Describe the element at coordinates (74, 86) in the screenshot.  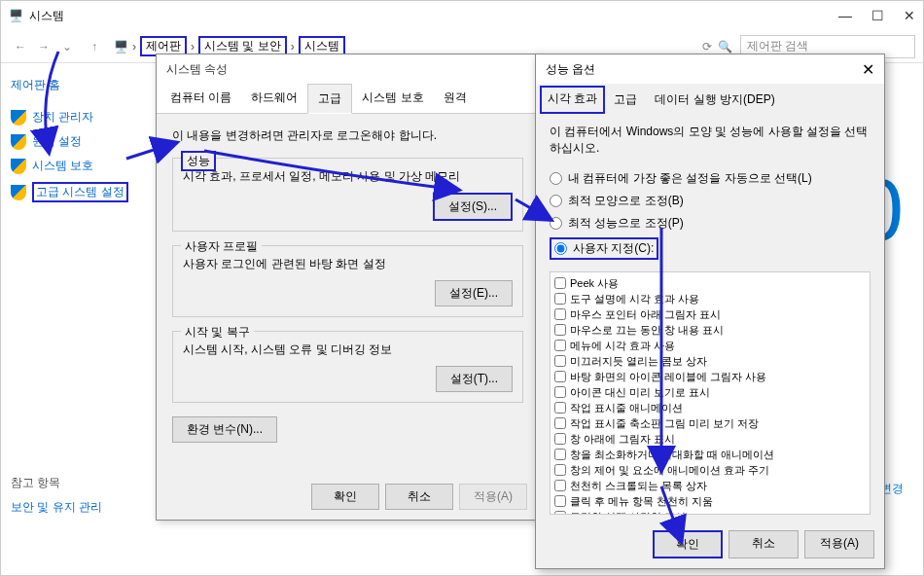
I see `control-panel-home: 제어판 홈` at that location.